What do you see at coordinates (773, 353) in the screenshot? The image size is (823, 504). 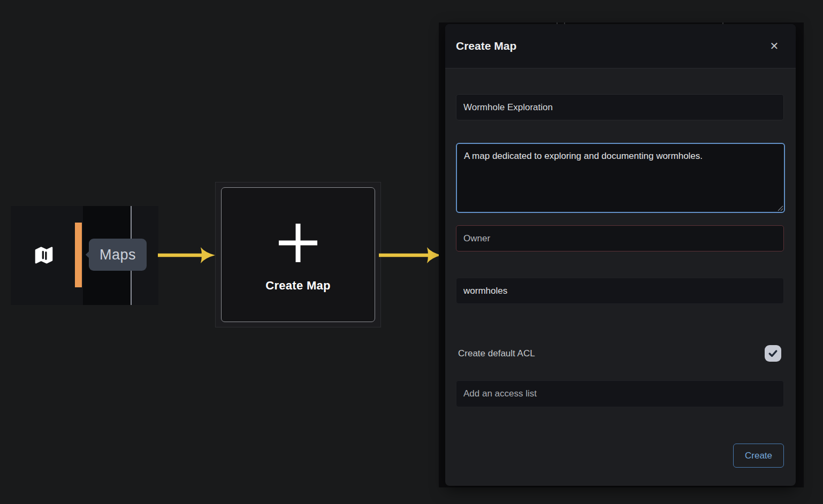 I see `checkmark-icon` at bounding box center [773, 353].